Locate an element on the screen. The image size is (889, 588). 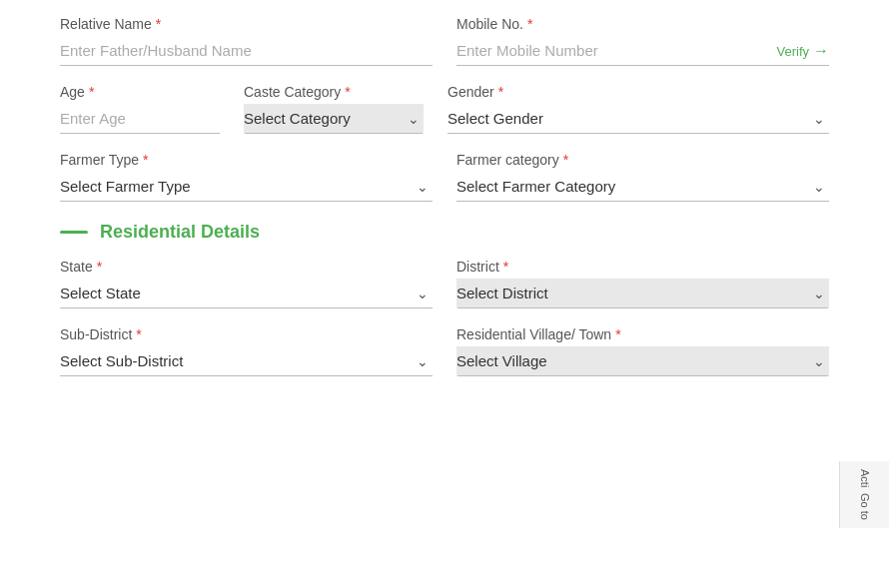
label-village: Residential Village/ Town * is located at coordinates (643, 334).